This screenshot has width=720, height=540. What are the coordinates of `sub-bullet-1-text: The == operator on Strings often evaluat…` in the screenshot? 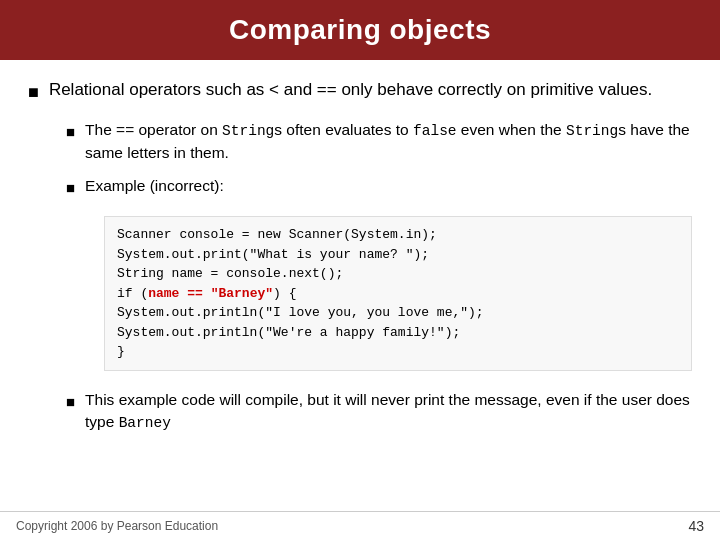 It's located at (388, 142).